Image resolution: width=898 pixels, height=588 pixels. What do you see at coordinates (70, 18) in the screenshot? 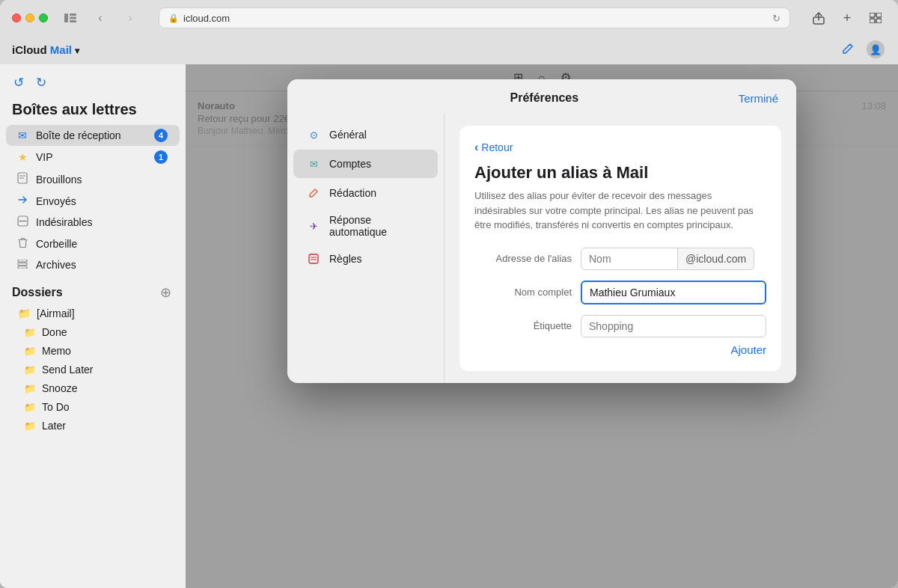
I see `sidebar-toggle-button` at bounding box center [70, 18].